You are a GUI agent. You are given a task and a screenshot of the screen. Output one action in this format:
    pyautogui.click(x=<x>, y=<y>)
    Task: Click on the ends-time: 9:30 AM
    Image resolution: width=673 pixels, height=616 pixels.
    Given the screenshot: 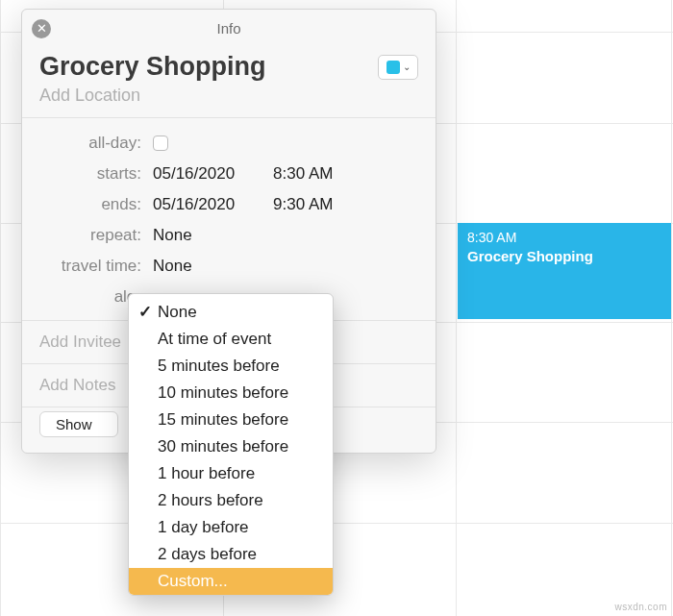 What is the action you would take?
    pyautogui.click(x=303, y=205)
    